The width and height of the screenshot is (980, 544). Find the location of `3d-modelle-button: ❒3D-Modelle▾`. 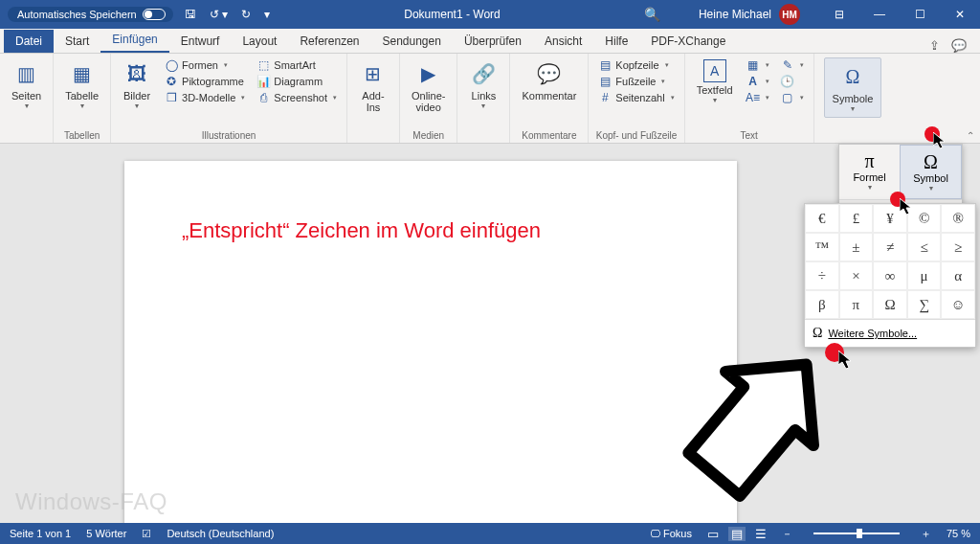

3d-modelle-button: ❒3D-Modelle▾ is located at coordinates (205, 98).